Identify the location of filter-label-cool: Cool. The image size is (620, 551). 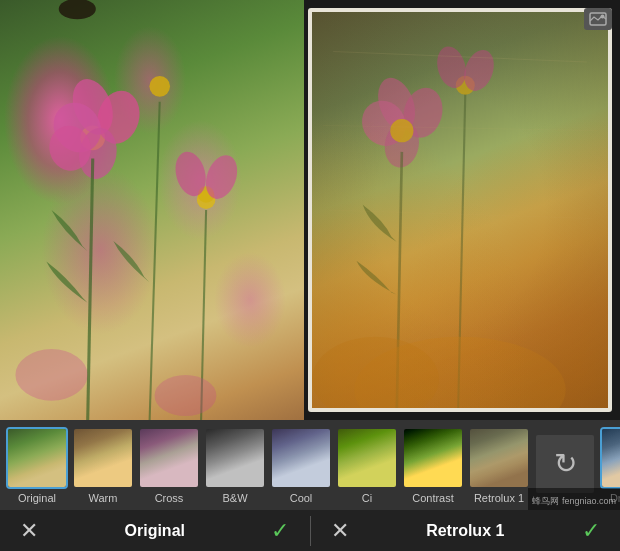
(302, 498).